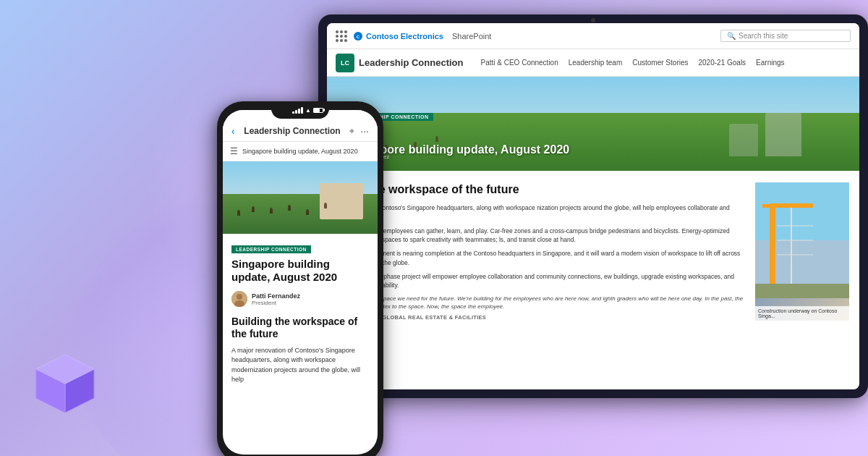 This screenshot has height=456, width=868. What do you see at coordinates (345, 63) in the screenshot?
I see `nav-logo-icon: LC` at bounding box center [345, 63].